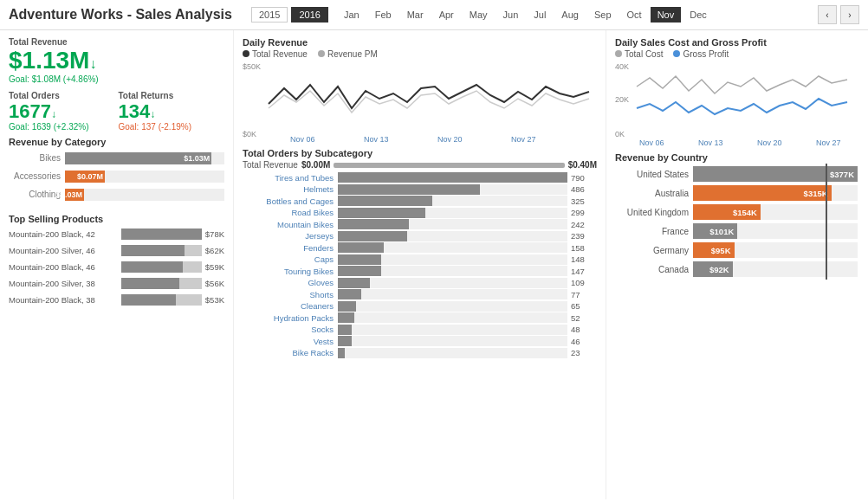 The width and height of the screenshot is (868, 502). What do you see at coordinates (289, 15) in the screenshot?
I see `year-navigation: 2015 2016` at bounding box center [289, 15].